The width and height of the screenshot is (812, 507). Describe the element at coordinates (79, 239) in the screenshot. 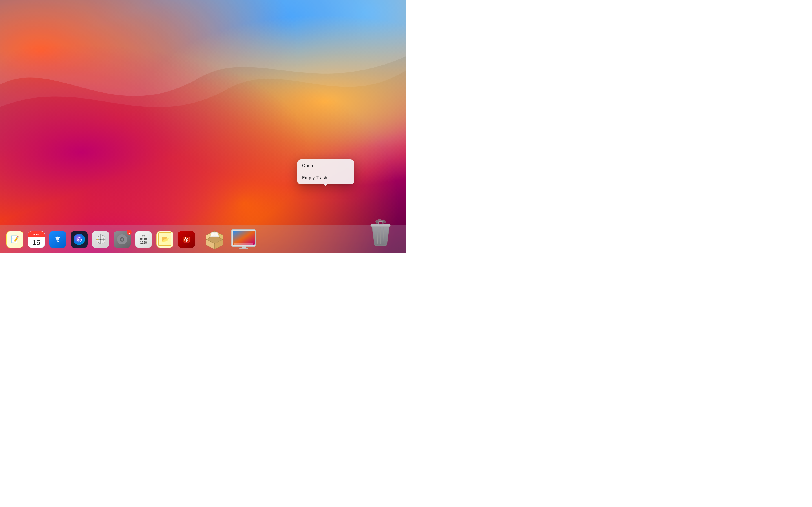

I see `dock-item-siri: ◎` at that location.